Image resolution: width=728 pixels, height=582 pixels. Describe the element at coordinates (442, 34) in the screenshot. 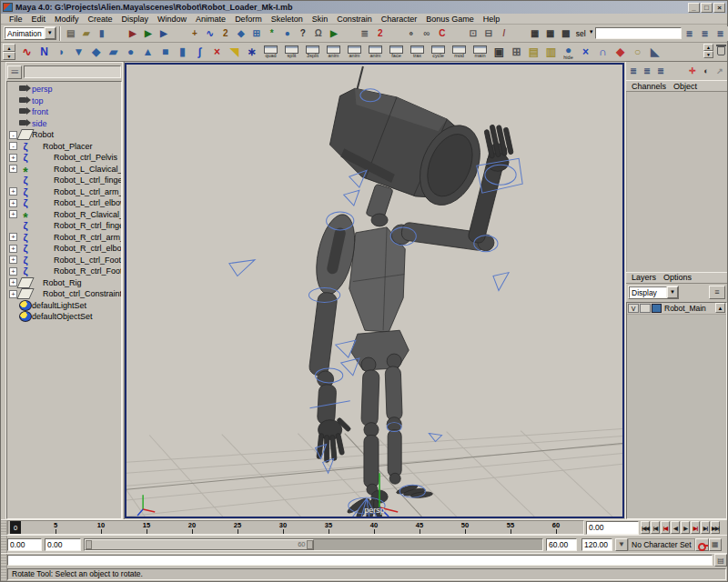

I see `magnet-button: C` at that location.